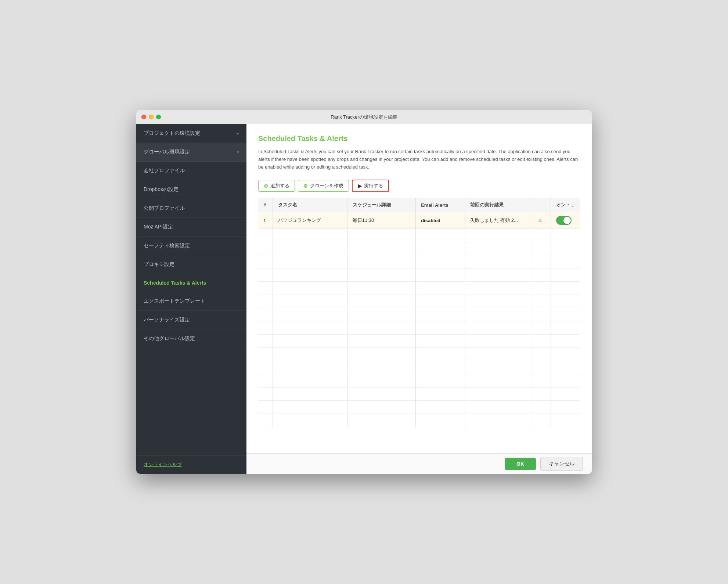  I want to click on col-header-schedule: スケジュール詳細, so click(381, 205).